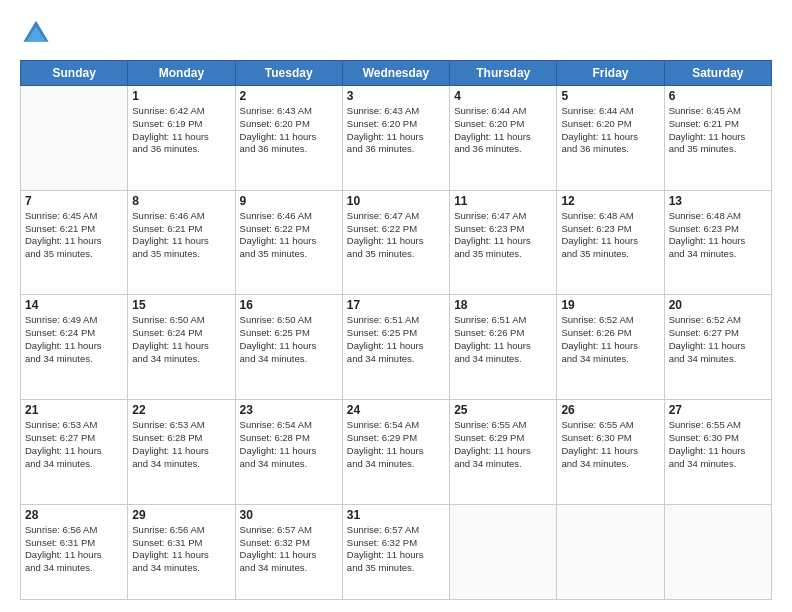 The width and height of the screenshot is (792, 612). Describe the element at coordinates (718, 96) in the screenshot. I see `day-number: 6` at that location.